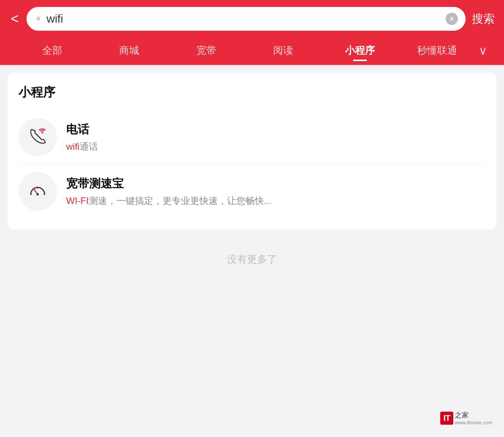  I want to click on speedtest-desc-highlight: WI-FI, so click(78, 200).